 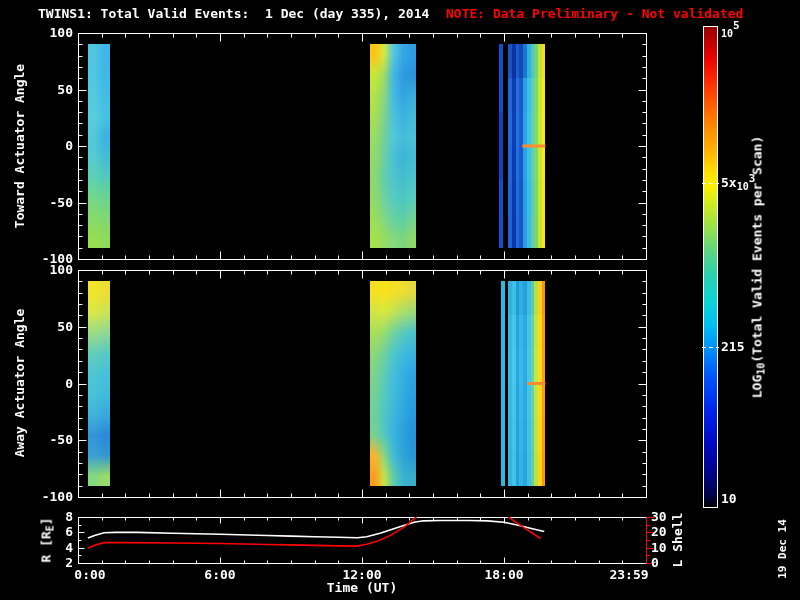 I want to click on time-tick-label: 18:00, so click(x=504, y=575).